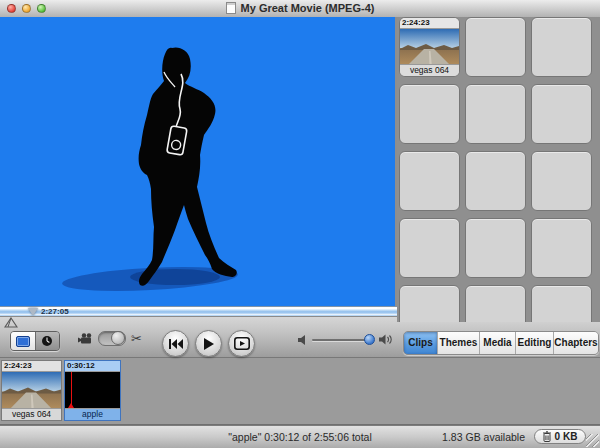 This screenshot has width=600, height=448. Describe the element at coordinates (592, 440) in the screenshot. I see `resize-grip-icon` at that location.